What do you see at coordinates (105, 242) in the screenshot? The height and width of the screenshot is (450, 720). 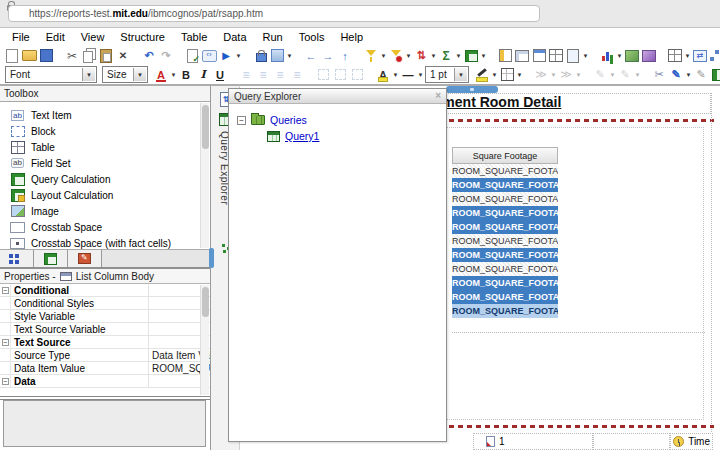 I see `toolbox-item-crosstab-space-fact: Crosstab Space (with fact cells)` at bounding box center [105, 242].